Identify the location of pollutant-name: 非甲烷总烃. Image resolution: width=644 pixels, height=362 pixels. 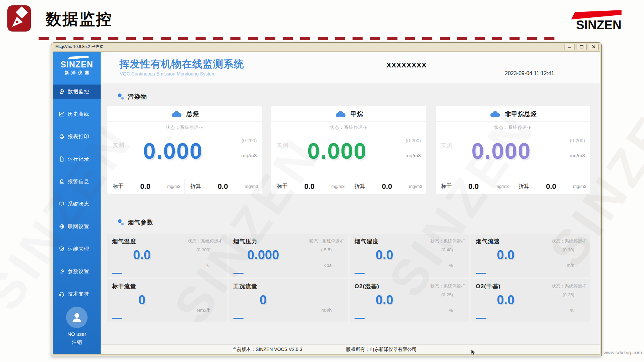
(521, 114).